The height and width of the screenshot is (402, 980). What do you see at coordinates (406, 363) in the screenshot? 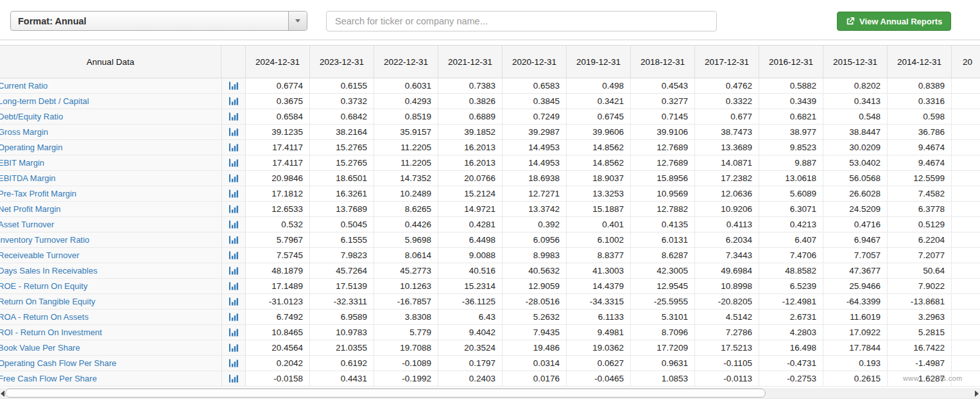
I see `value-cell: -0.1089` at bounding box center [406, 363].